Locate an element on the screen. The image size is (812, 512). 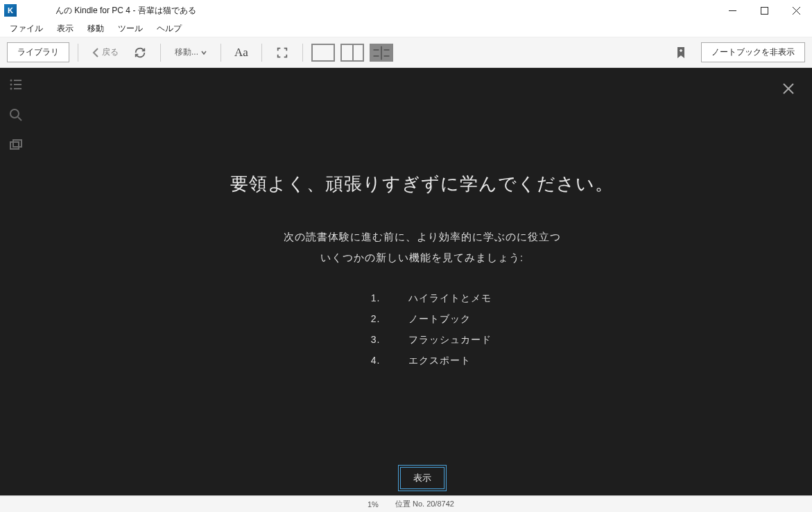
menu-view: 表示 is located at coordinates (65, 29).